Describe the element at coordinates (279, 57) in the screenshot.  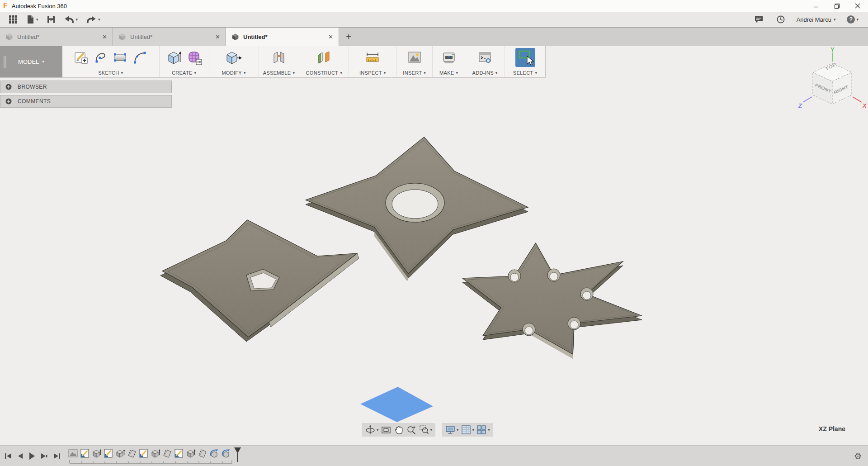
I see `joint-button` at that location.